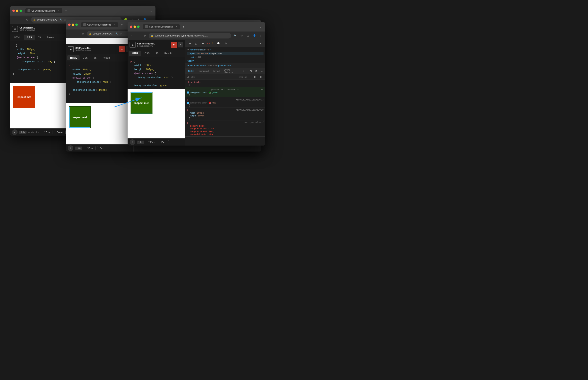 The height and width of the screenshot is (380, 588). Describe the element at coordinates (138, 36) in the screenshot. I see `forward-btn-3: →` at that location.